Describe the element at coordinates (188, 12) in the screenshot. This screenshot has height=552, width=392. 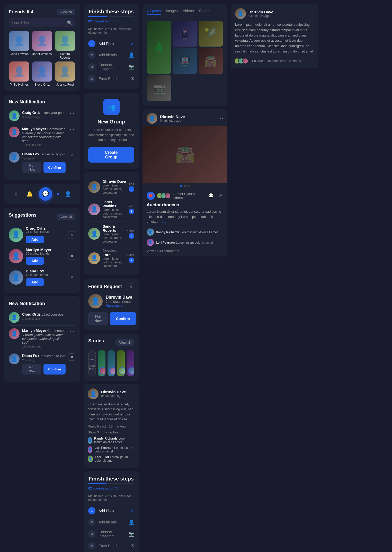
I see `tab-videos: Videos` at that location.